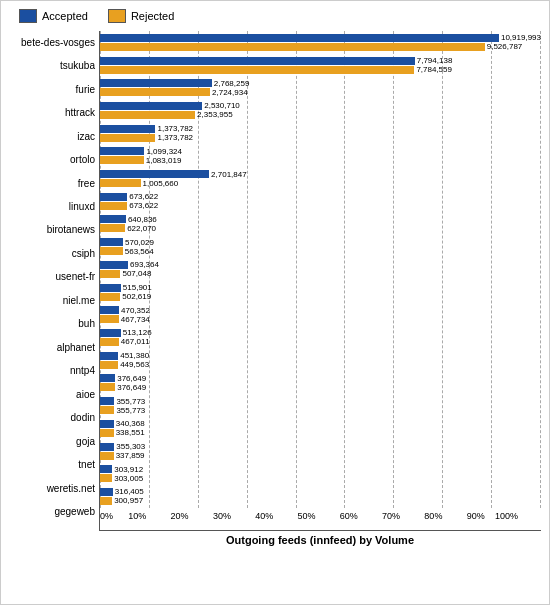  What do you see at coordinates (320, 424) in the screenshot?
I see `bar-row-accepted: 340,368` at bounding box center [320, 424].